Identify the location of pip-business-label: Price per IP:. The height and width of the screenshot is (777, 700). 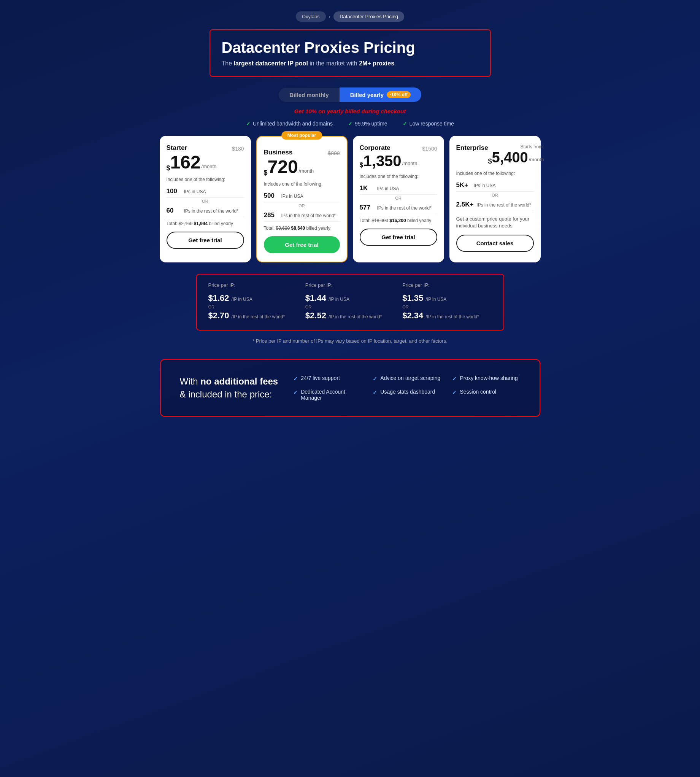
(346, 285).